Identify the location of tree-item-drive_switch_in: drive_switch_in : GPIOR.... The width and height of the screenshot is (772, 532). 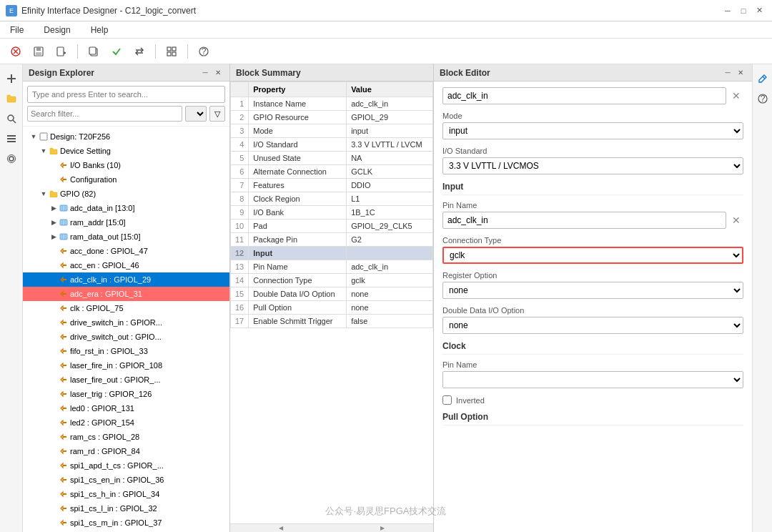
(126, 322).